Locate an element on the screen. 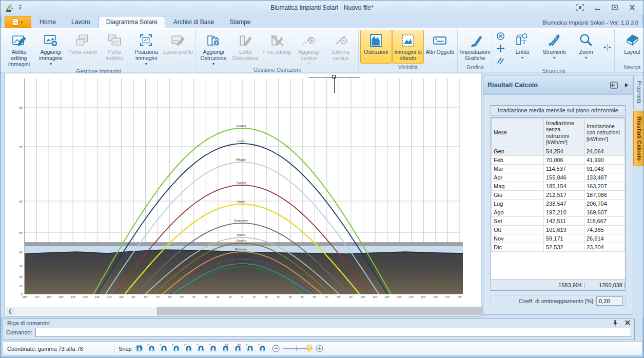  delete-entity-icon is located at coordinates (501, 37).